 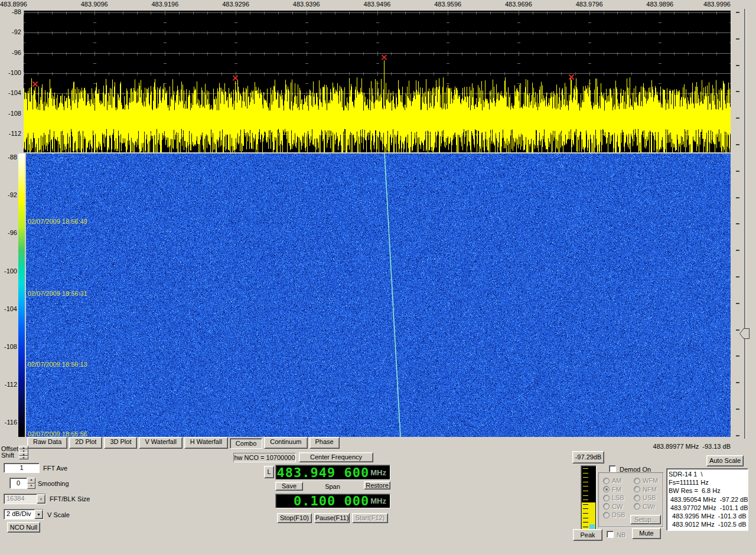 What do you see at coordinates (24, 527) in the screenshot?
I see `nco-null-button: NCO Null` at bounding box center [24, 527].